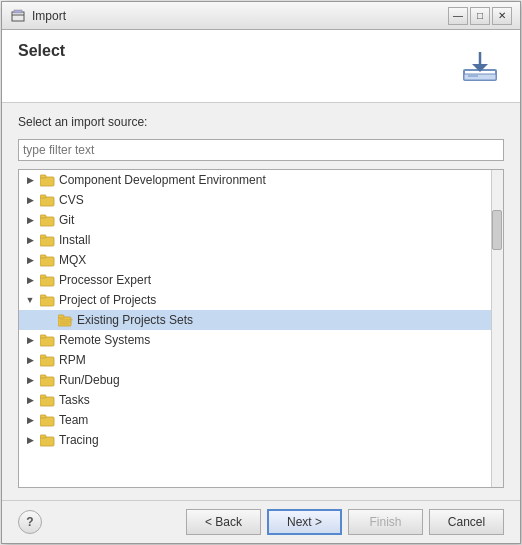 Image resolution: width=522 pixels, height=545 pixels. What do you see at coordinates (261, 440) in the screenshot?
I see `tree-item-tracing: ▶ Tracing` at bounding box center [261, 440].